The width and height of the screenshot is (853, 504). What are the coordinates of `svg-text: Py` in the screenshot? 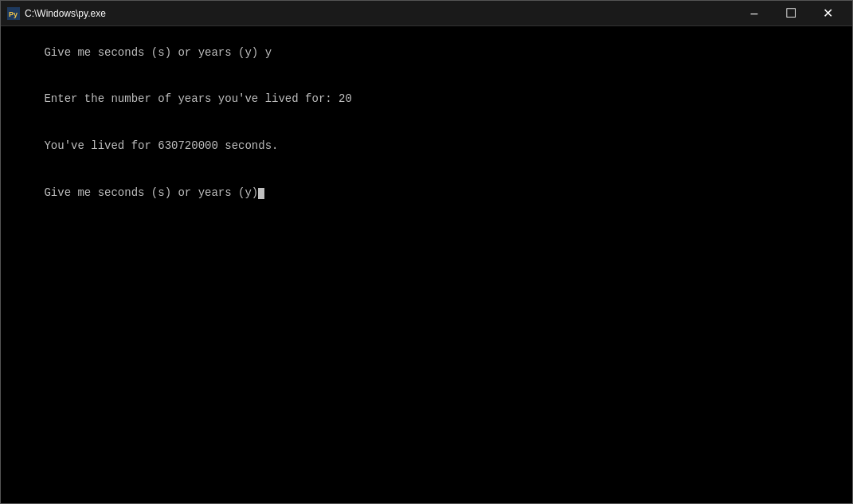 It's located at (13, 14).